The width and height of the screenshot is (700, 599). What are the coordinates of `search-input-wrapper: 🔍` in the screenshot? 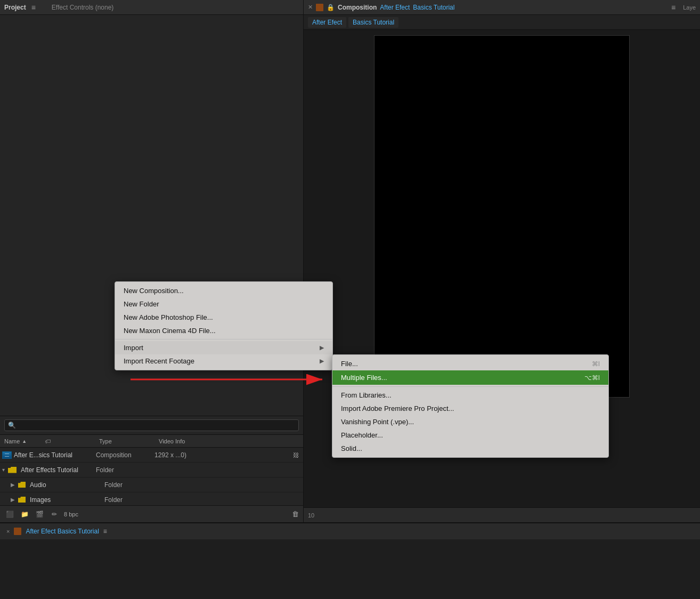 It's located at (151, 425).